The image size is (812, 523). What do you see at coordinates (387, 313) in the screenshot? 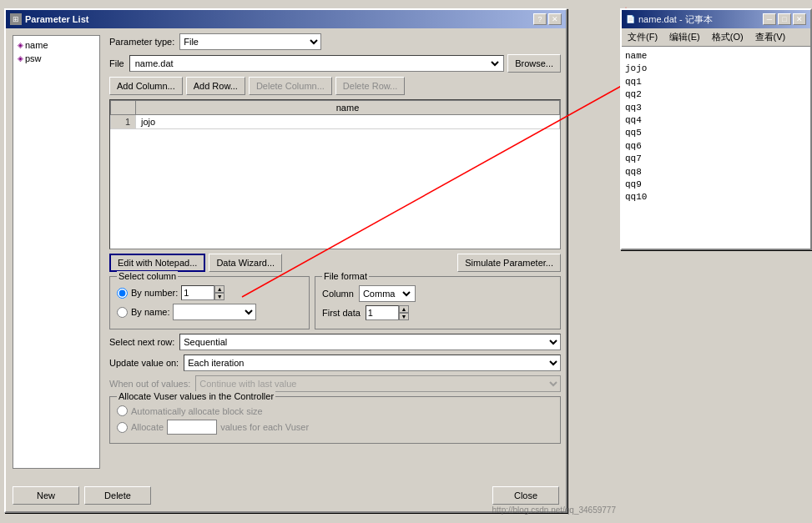
I see `first-data-spinner: ▲ ▼` at bounding box center [387, 313].